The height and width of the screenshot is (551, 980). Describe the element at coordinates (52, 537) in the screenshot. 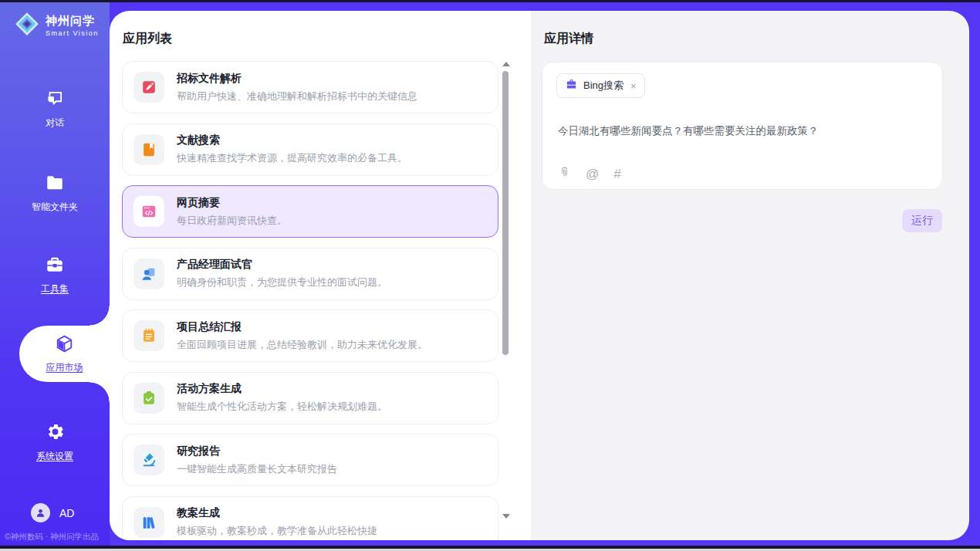

I see `copyright-footer: ©神州数码 · 神州问学出品` at that location.